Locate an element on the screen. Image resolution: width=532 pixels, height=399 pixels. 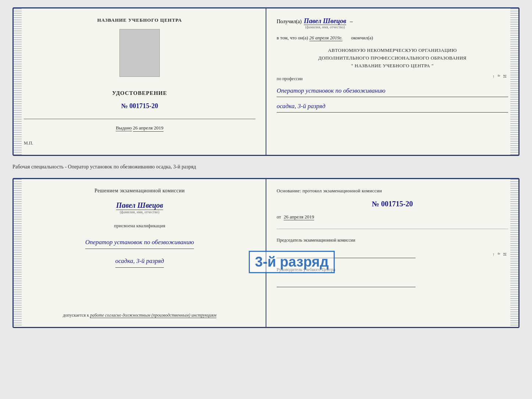
qualification-label: присвоена квалификация is located at coordinates (140, 226).